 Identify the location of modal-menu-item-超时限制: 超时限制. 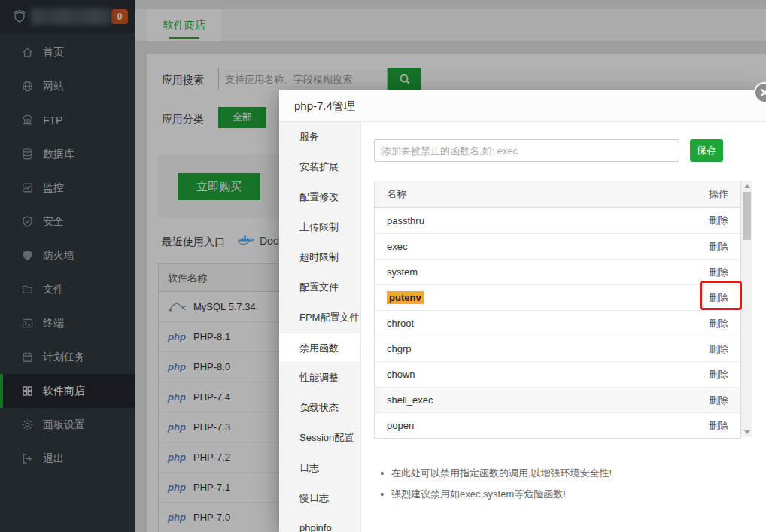
(320, 257).